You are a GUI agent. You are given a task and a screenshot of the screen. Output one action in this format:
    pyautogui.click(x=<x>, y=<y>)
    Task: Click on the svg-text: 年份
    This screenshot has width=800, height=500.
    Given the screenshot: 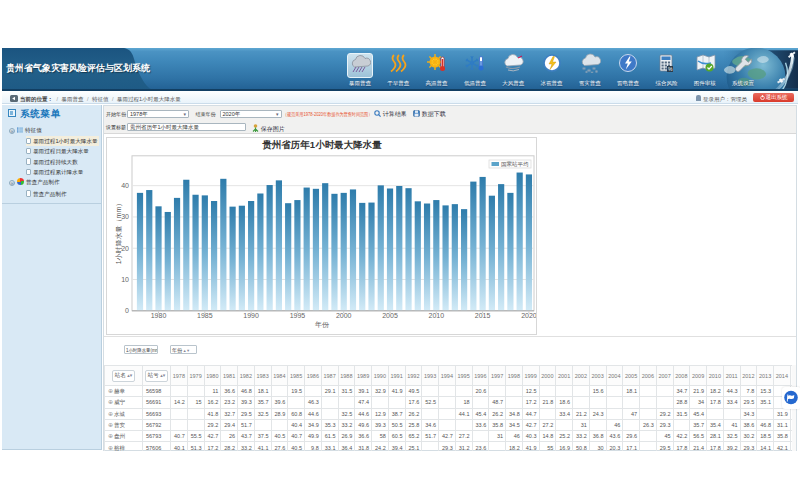 What is the action you would take?
    pyautogui.click(x=322, y=325)
    